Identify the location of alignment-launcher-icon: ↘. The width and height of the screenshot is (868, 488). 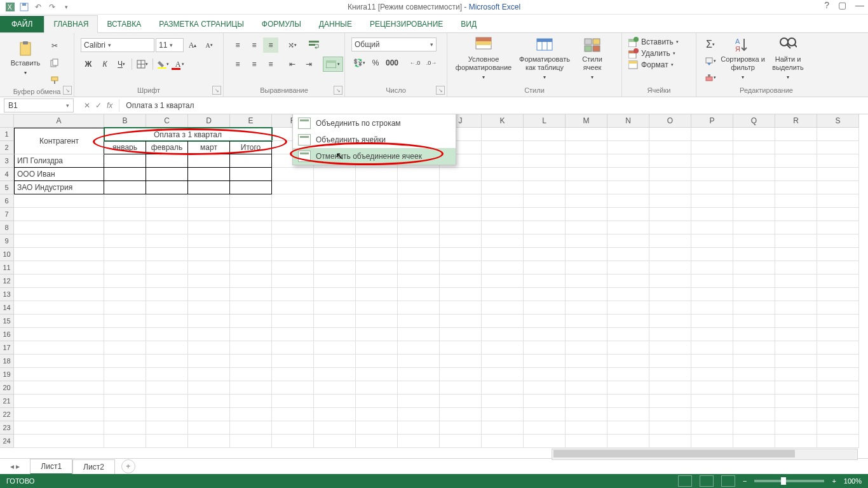
(338, 90).